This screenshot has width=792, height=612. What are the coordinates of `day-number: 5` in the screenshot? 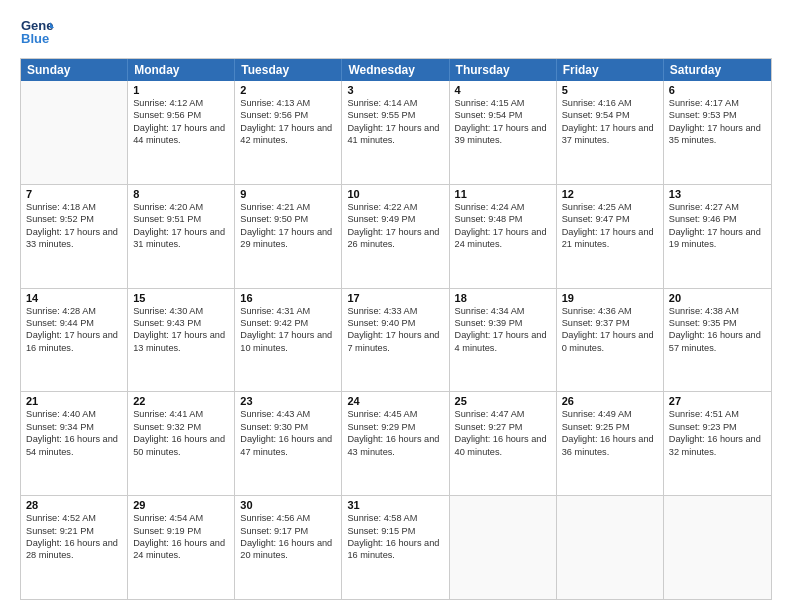 It's located at (610, 90).